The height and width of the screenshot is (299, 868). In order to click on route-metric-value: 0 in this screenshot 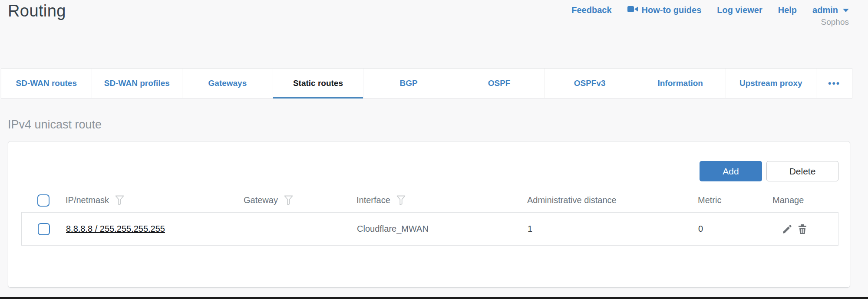, I will do `click(701, 229)`.